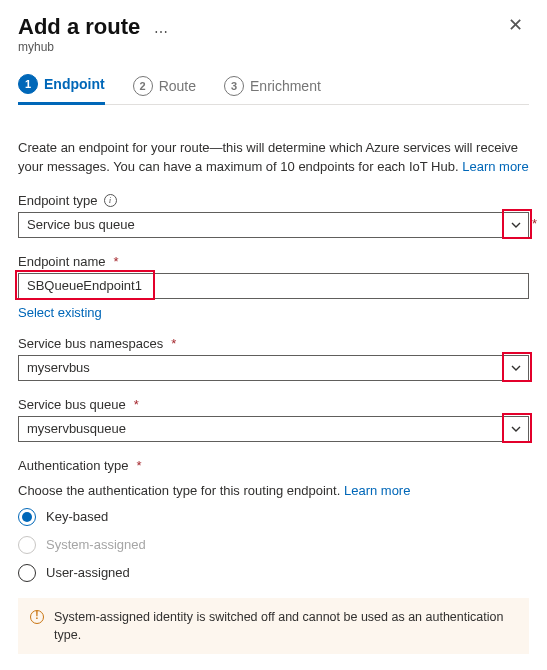 The height and width of the screenshot is (670, 547). Describe the element at coordinates (274, 286) in the screenshot. I see `endpoint-name-input: SBQueueEndpoint1` at that location.